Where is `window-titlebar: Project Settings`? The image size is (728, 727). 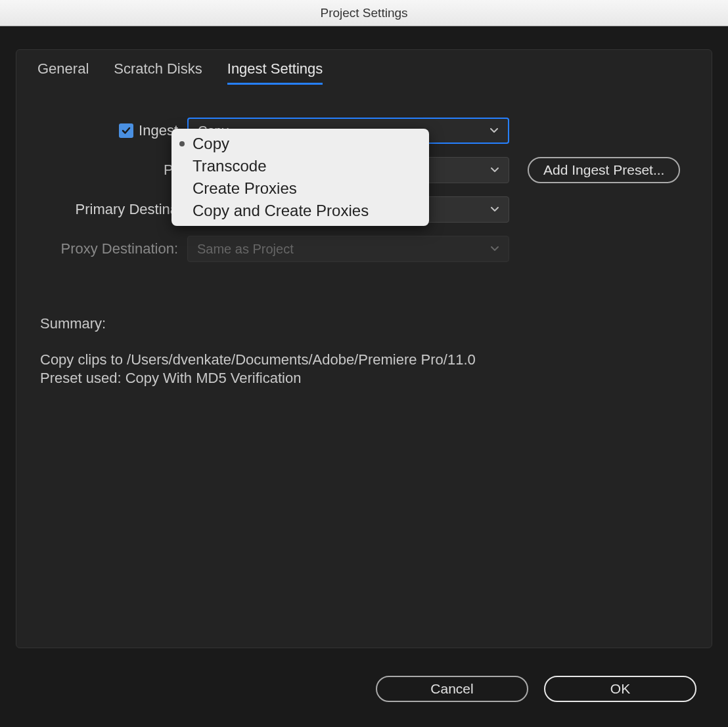
window-titlebar: Project Settings is located at coordinates (364, 13).